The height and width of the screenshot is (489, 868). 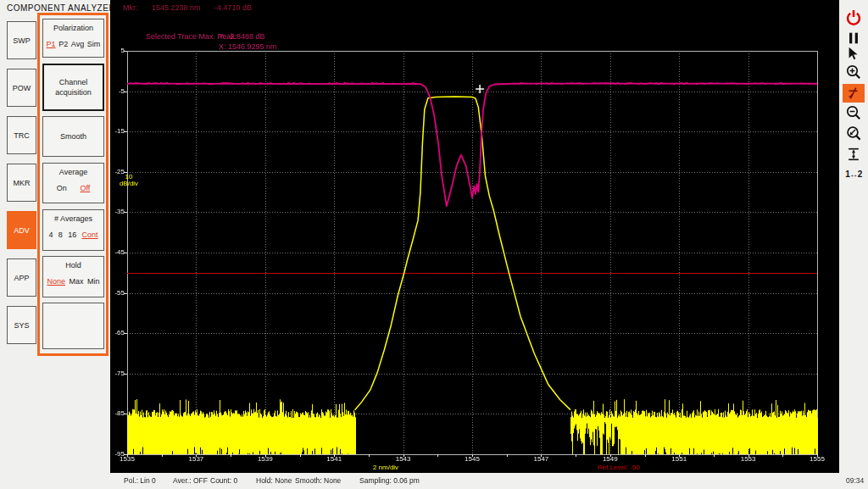 What do you see at coordinates (90, 235) in the screenshot?
I see `option-cont: Cont` at bounding box center [90, 235].